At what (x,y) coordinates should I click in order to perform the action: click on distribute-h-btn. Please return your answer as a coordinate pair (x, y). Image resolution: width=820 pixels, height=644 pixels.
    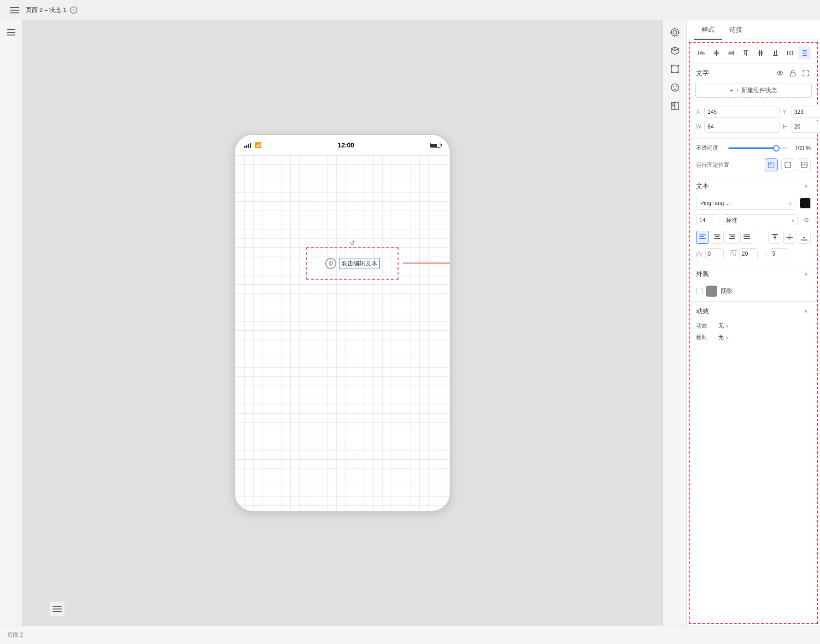
    Looking at the image, I should click on (790, 53).